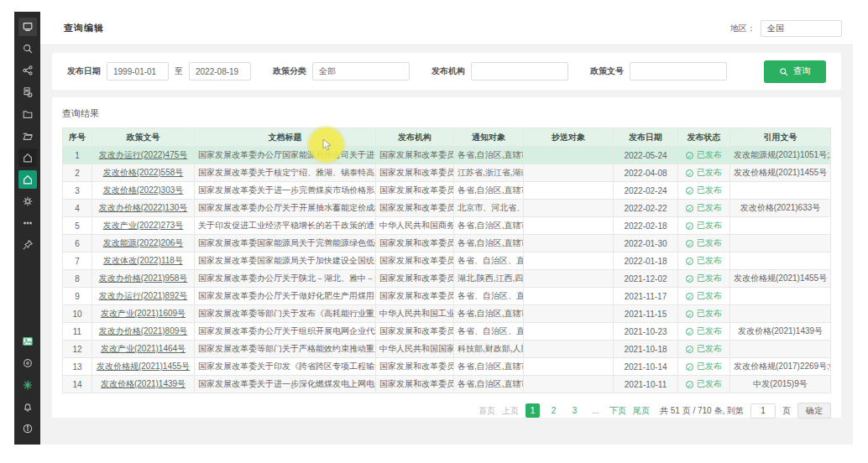 The width and height of the screenshot is (868, 463). What do you see at coordinates (143, 260) in the screenshot?
I see `policy-number-link: 发改体改(2022)118号` at bounding box center [143, 260].